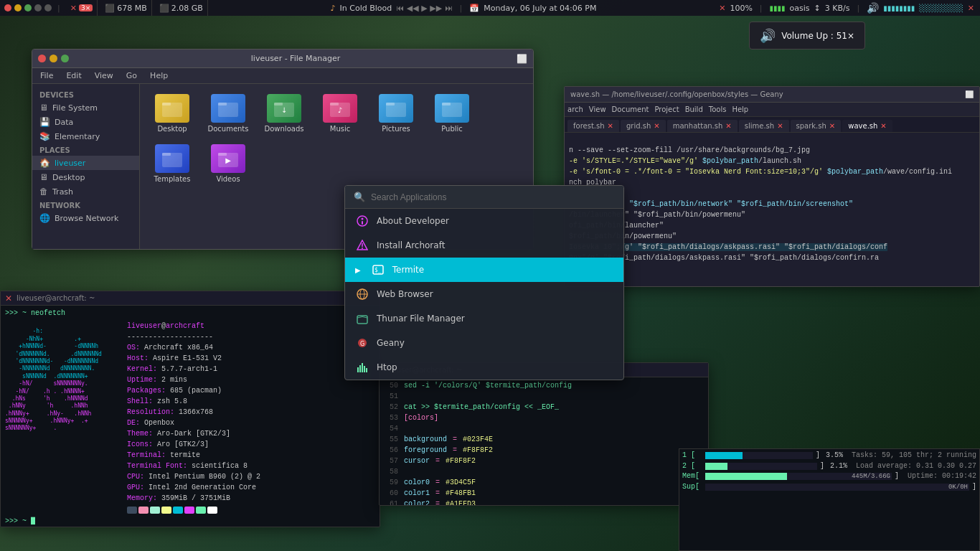  What do you see at coordinates (484, 197) in the screenshot?
I see `rofi-search-bar: 🔍` at bounding box center [484, 197].